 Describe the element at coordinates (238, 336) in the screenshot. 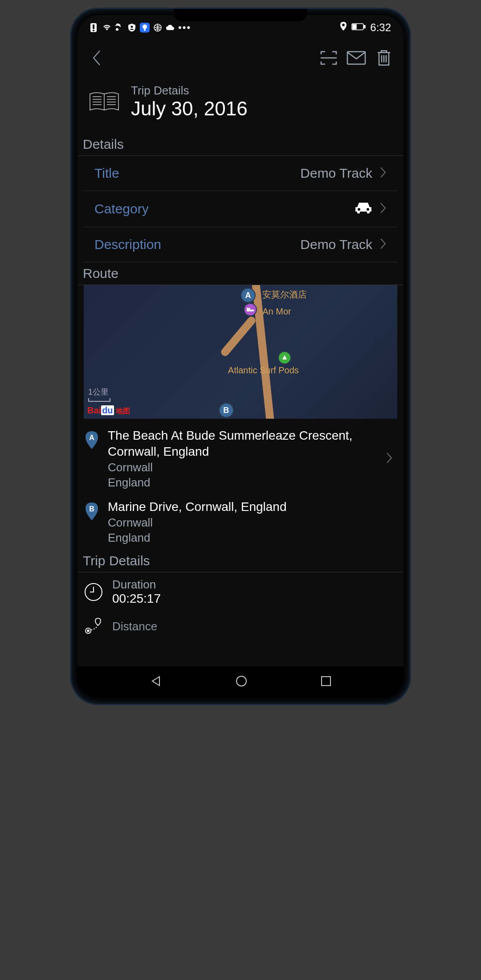

I see `map-road` at that location.